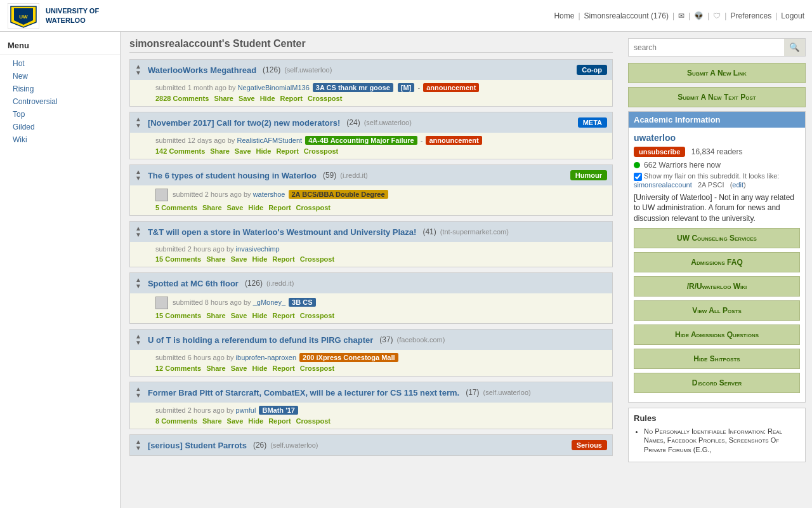 Image resolution: width=812 pixels, height=508 pixels. I want to click on comments-link: 8 Comments, so click(176, 421).